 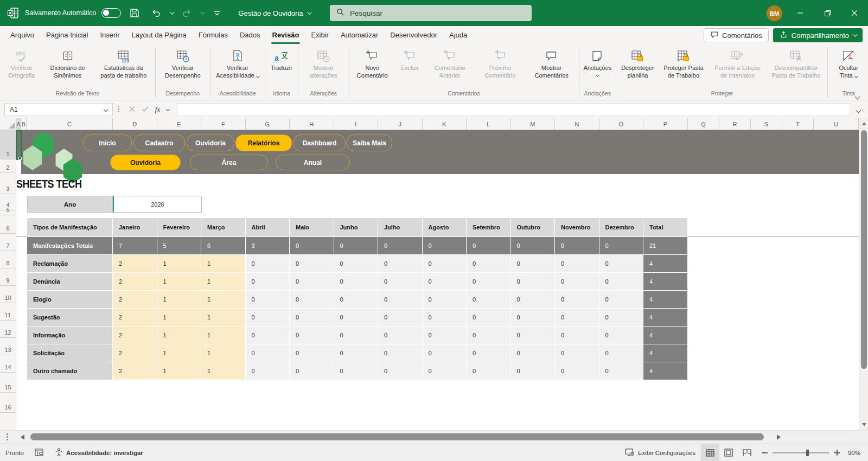 What do you see at coordinates (238, 63) in the screenshot?
I see `ribbon-button-check-accessibility: Verificar Acessibilidade` at bounding box center [238, 63].